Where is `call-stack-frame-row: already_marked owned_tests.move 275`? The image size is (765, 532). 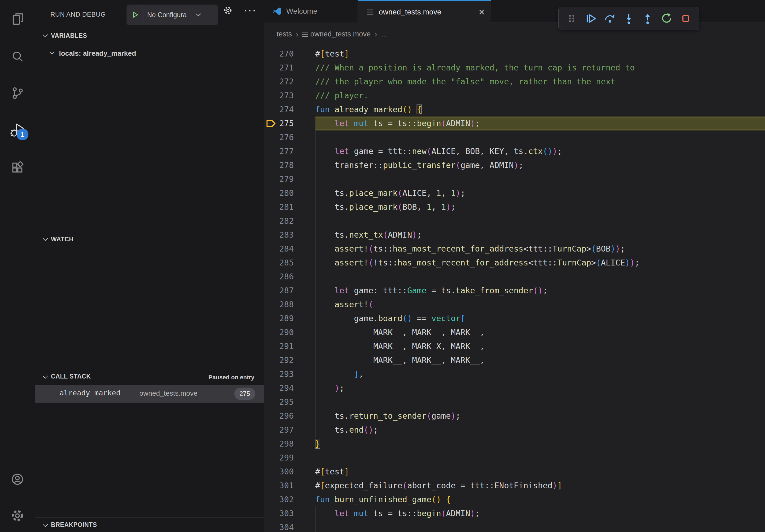
call-stack-frame-row: already_marked owned_tests.move 275 is located at coordinates (150, 394).